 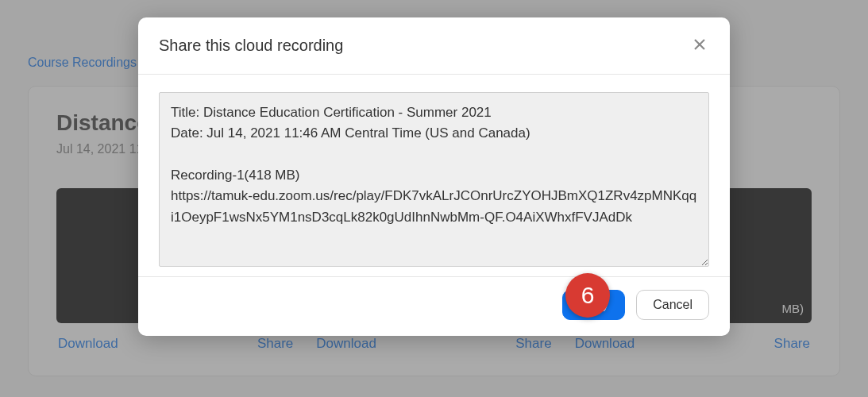 What do you see at coordinates (251, 46) in the screenshot?
I see `modal-title: Share this cloud recording` at bounding box center [251, 46].